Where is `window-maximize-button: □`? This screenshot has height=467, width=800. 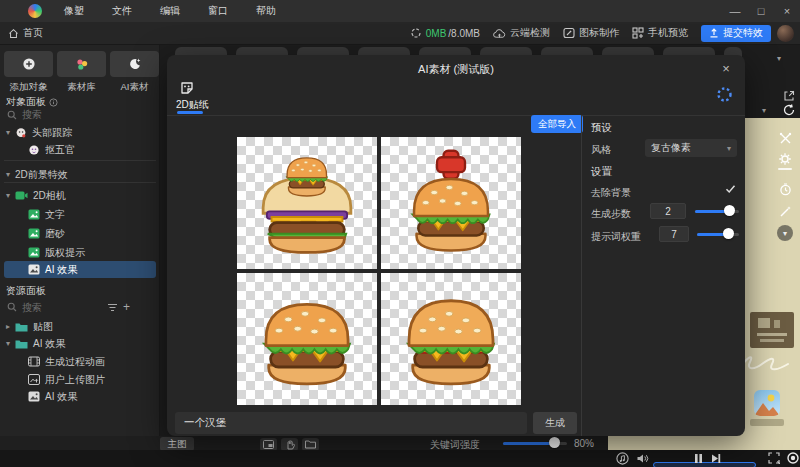
window-maximize-button: □ is located at coordinates (761, 11).